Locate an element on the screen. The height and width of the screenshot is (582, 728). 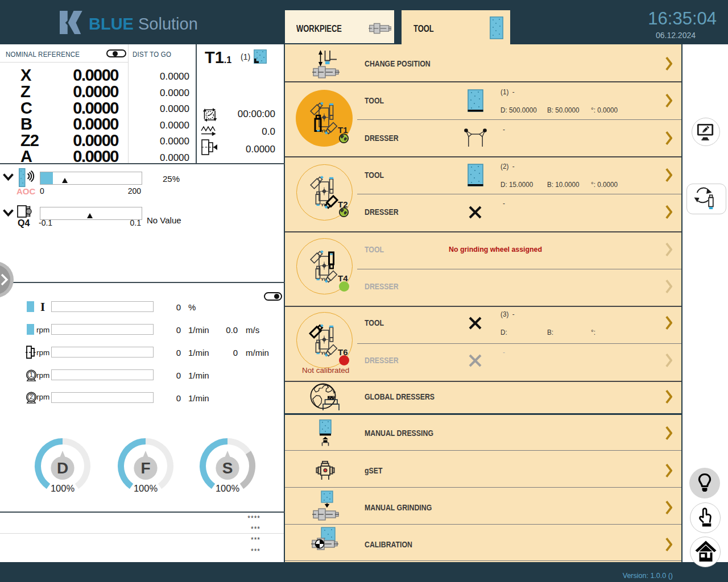
svg-text: 1 is located at coordinates (31, 375).